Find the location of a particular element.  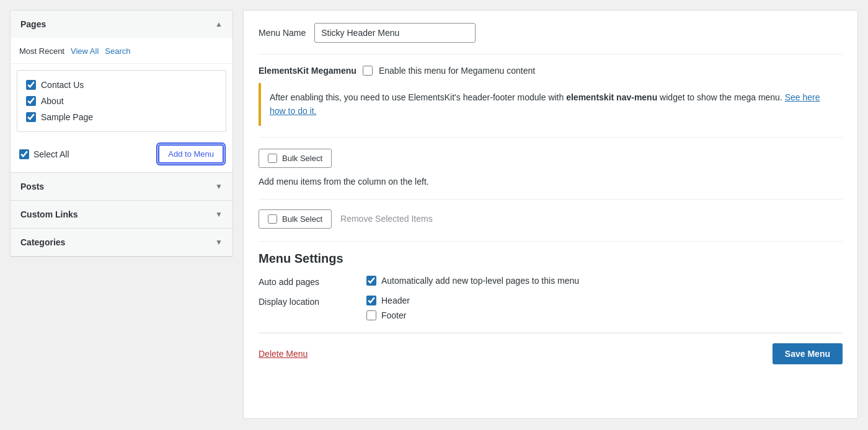

elementskit-title: ElementsKit Megamenu is located at coordinates (308, 71).